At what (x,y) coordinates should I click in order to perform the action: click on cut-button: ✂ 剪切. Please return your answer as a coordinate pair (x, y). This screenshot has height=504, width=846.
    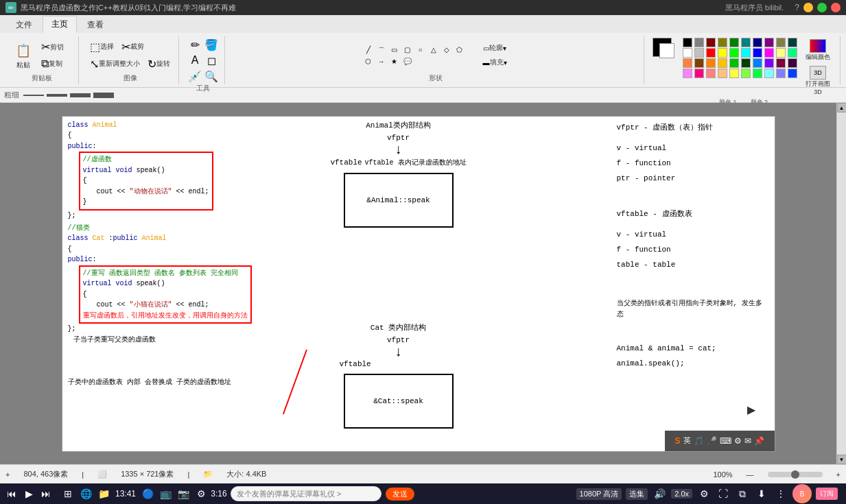
    Looking at the image, I should click on (56, 47).